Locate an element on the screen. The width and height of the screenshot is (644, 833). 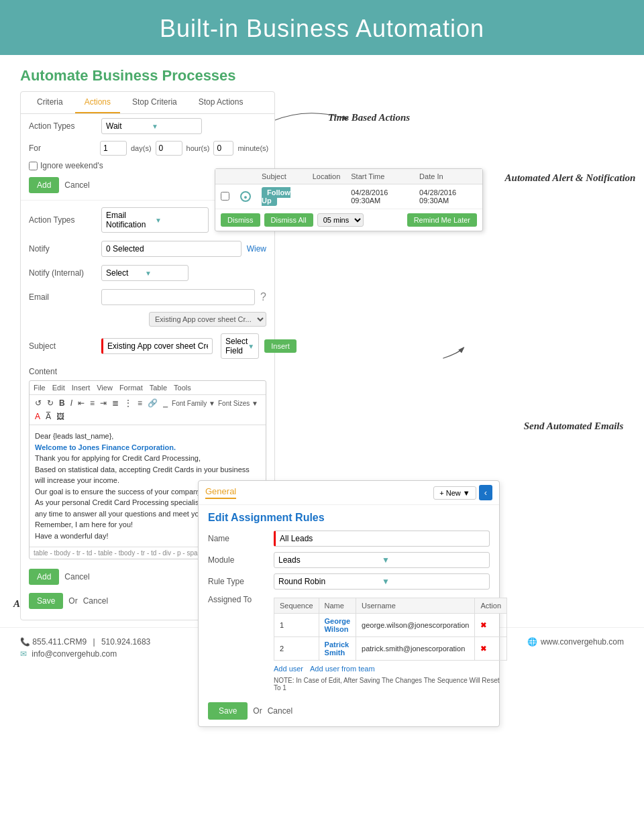
follow-up-badge: Follow Up is located at coordinates (276, 197).